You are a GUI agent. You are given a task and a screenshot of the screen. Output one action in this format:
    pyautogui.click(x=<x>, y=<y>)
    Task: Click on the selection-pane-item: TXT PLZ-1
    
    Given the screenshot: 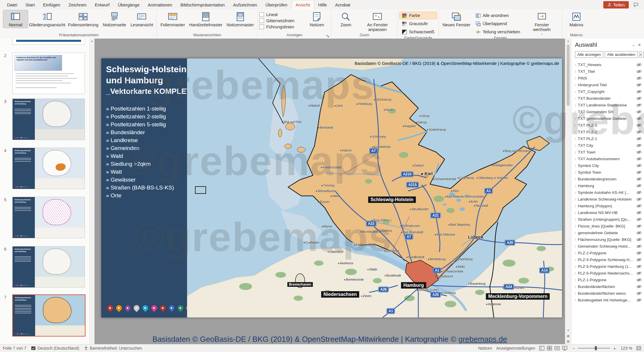 What is the action you would take?
    pyautogui.click(x=608, y=139)
    